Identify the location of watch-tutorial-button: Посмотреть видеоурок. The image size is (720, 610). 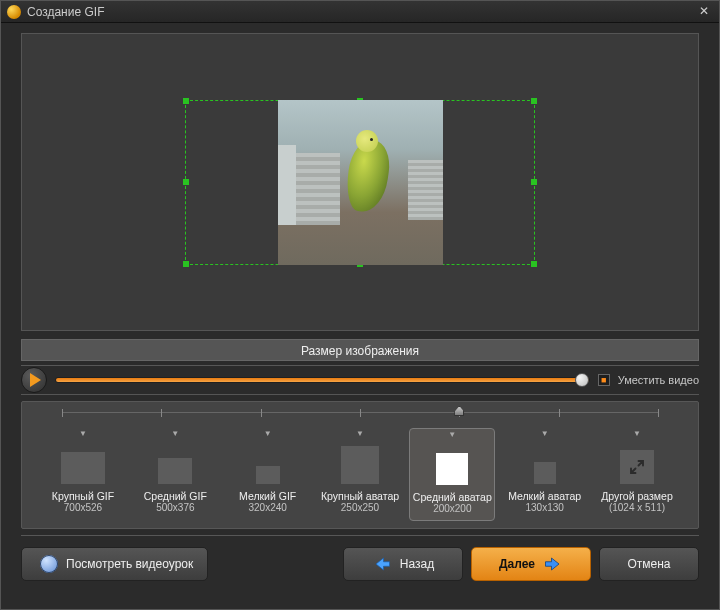
(114, 564).